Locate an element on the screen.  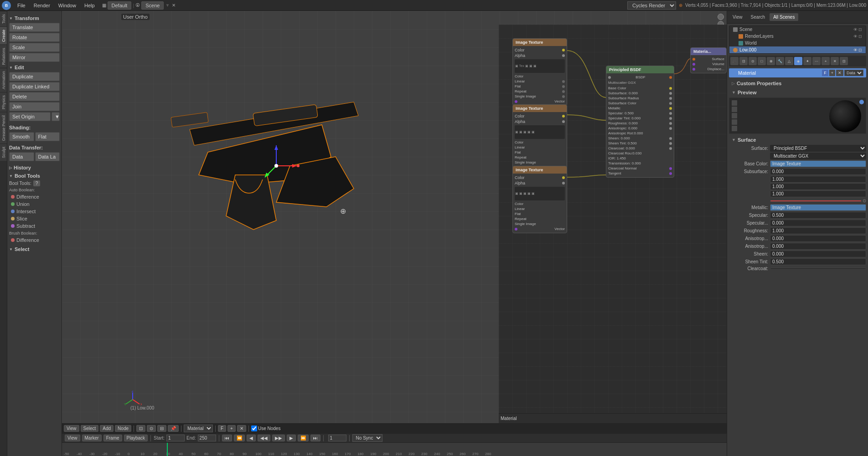
menu-render: Render is located at coordinates (42, 5).